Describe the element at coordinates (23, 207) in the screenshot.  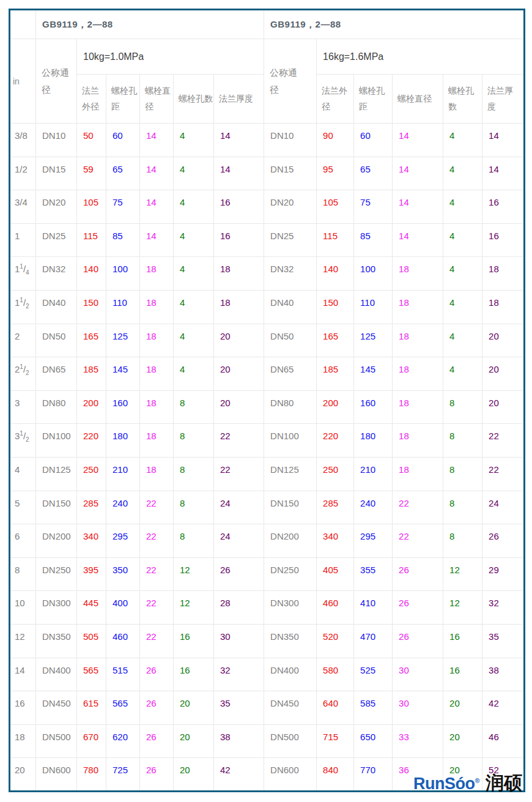
I see `inch-cell: 3/4` at that location.